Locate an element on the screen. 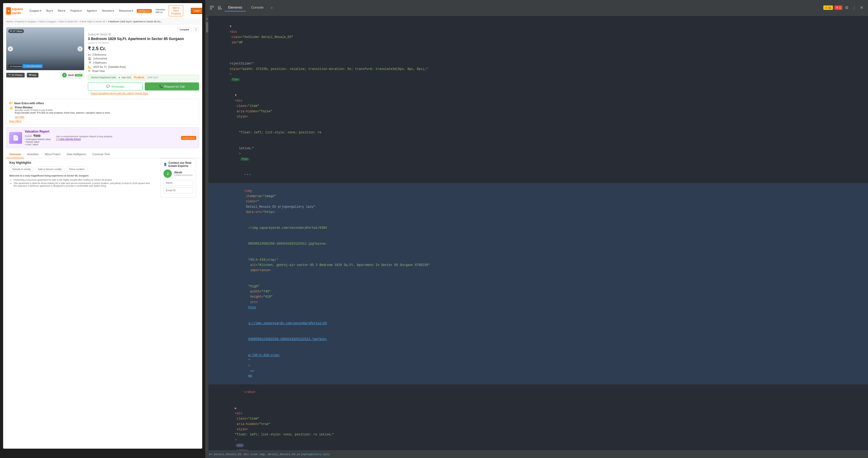 The width and height of the screenshot is (868, 458). agent-avatar: J is located at coordinates (64, 75).